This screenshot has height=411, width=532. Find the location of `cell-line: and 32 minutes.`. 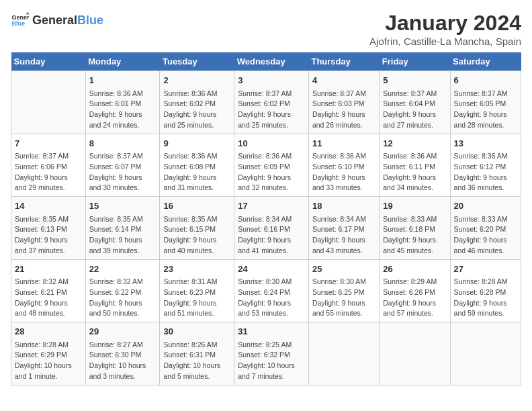

cell-line: and 32 minutes. is located at coordinates (271, 188).